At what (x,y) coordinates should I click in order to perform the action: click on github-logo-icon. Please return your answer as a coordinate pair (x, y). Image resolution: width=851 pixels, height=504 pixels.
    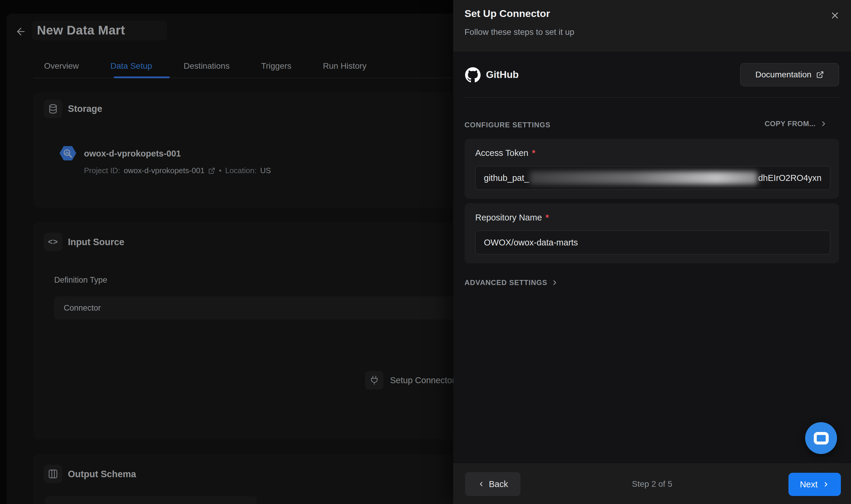
    Looking at the image, I should click on (473, 75).